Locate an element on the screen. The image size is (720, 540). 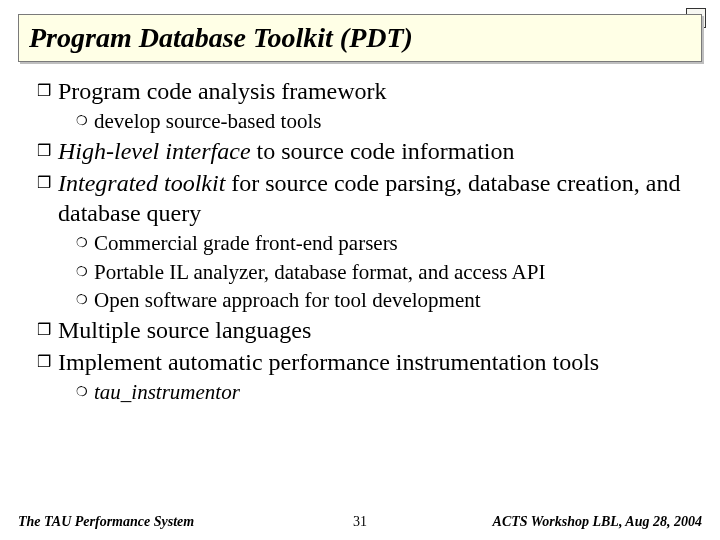
sub-bullet-item: ❍ Commercial grade front-end parsers is located at coordinates (381, 244).